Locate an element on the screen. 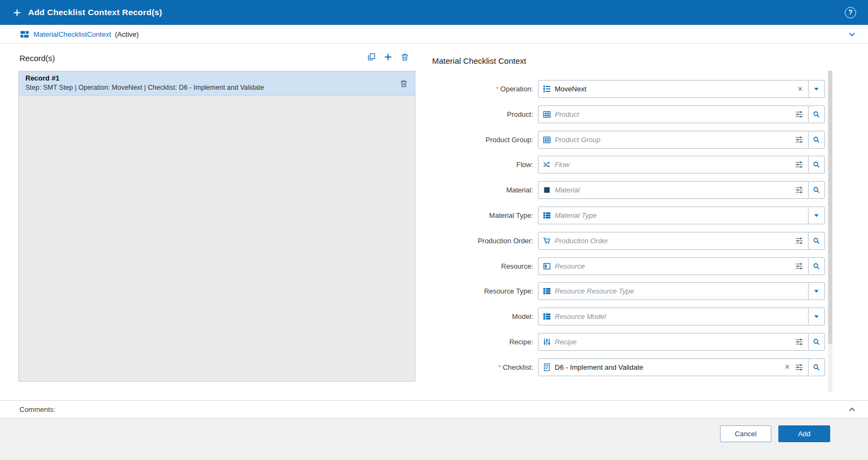  operation-value: MoveNext is located at coordinates (675, 89).